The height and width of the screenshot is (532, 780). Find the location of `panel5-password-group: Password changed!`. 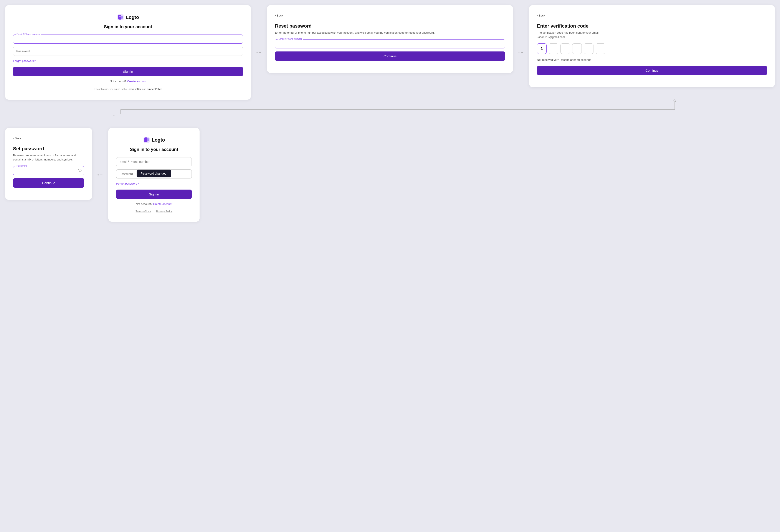

panel5-password-group: Password changed! is located at coordinates (154, 174).